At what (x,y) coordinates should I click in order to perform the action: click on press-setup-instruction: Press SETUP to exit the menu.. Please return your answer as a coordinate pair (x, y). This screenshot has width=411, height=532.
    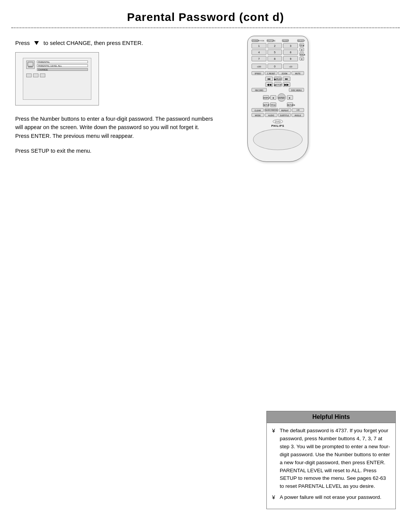
    Looking at the image, I should click on (114, 151).